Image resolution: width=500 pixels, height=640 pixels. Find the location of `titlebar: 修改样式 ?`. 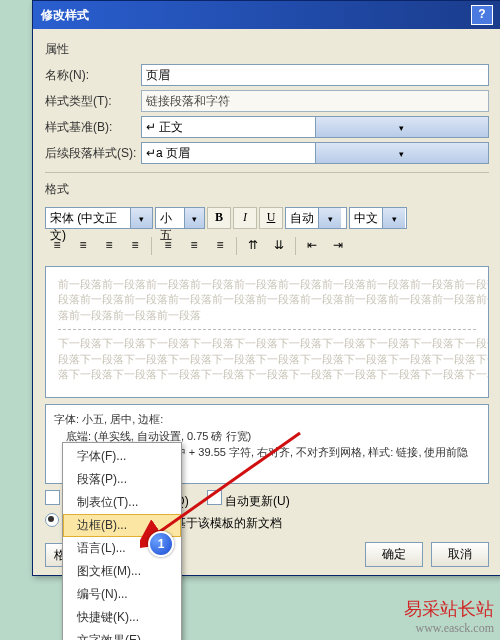

titlebar: 修改样式 ? is located at coordinates (266, 15).